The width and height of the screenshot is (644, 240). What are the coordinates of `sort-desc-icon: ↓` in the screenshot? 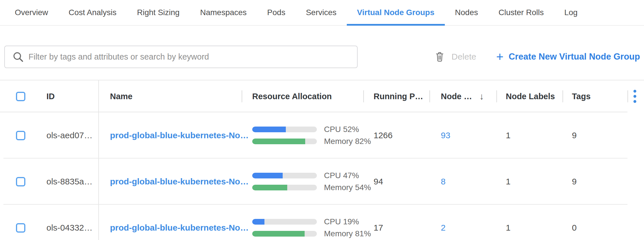 It's located at (482, 96).